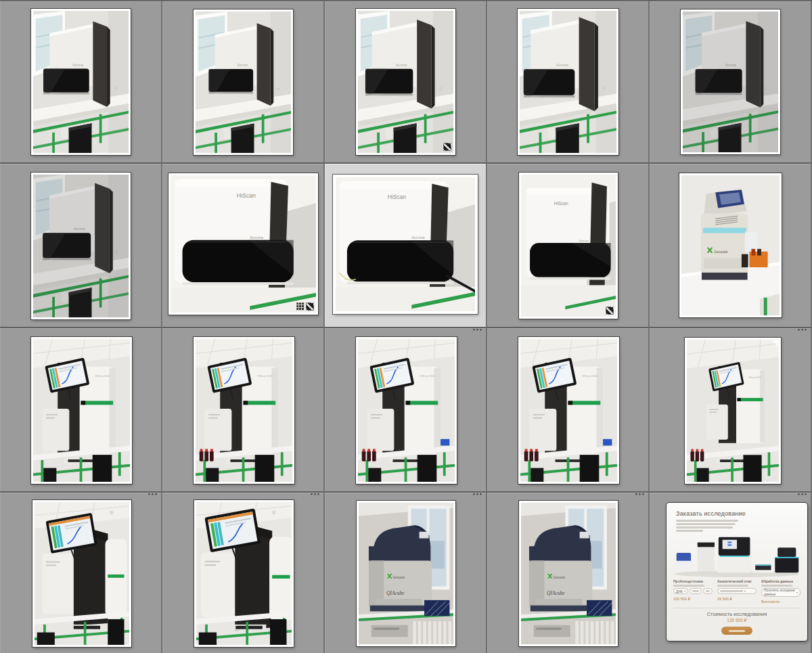 Image resolution: width=812 pixels, height=653 pixels. I want to click on photo-cell-r4c2, so click(244, 572).